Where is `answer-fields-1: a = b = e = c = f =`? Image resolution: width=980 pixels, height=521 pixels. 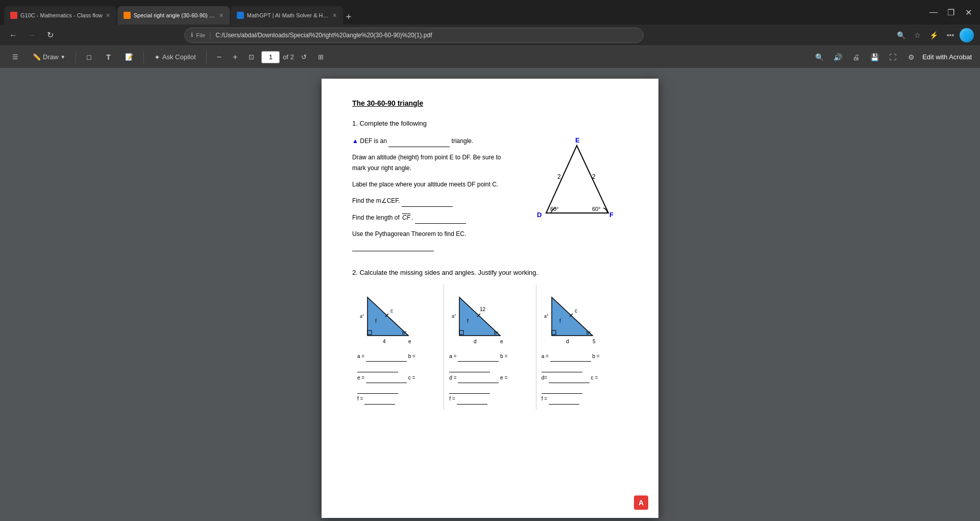
answer-fields-1: a = b = e = c = f = is located at coordinates (398, 378).